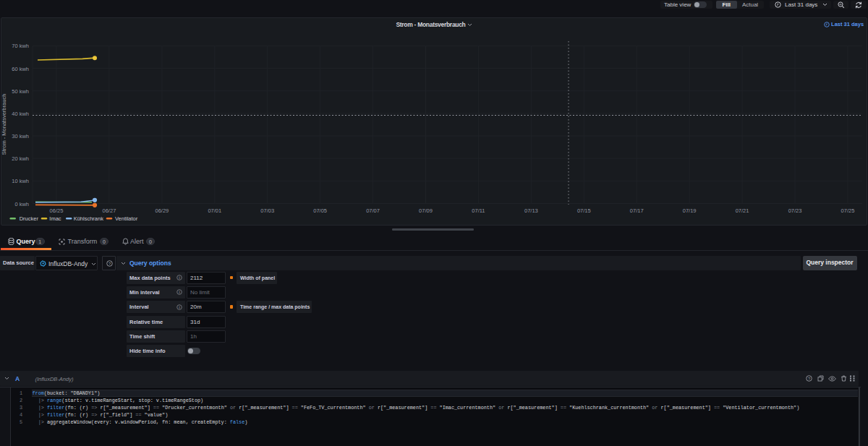 The height and width of the screenshot is (446, 868). Describe the element at coordinates (162, 211) in the screenshot. I see `svg-text: 06/29` at that location.